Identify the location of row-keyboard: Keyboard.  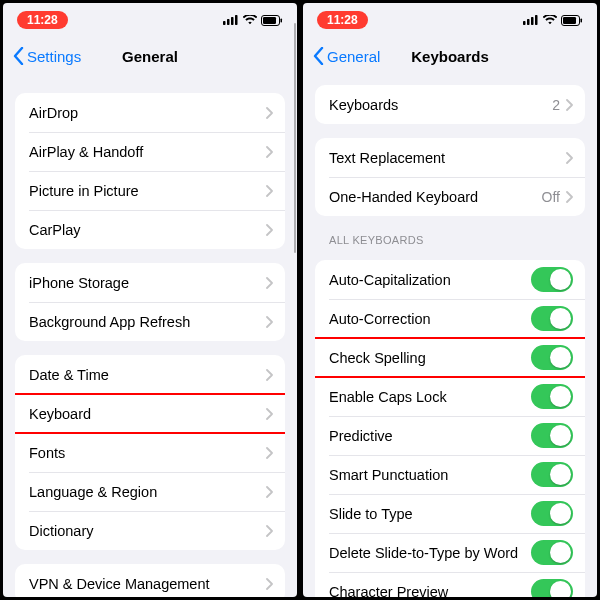
(150, 414).